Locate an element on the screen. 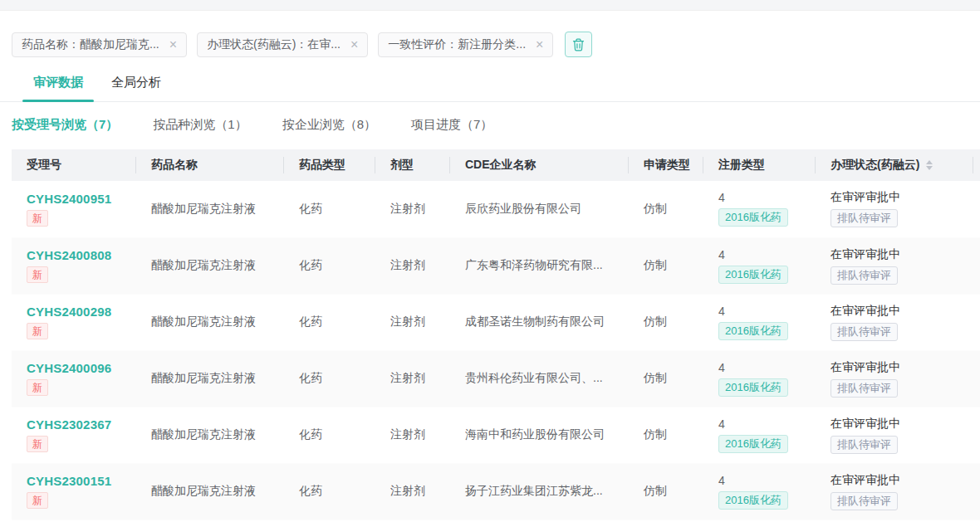  company-name: 辰欣药业股份有限公司 is located at coordinates (540, 209).